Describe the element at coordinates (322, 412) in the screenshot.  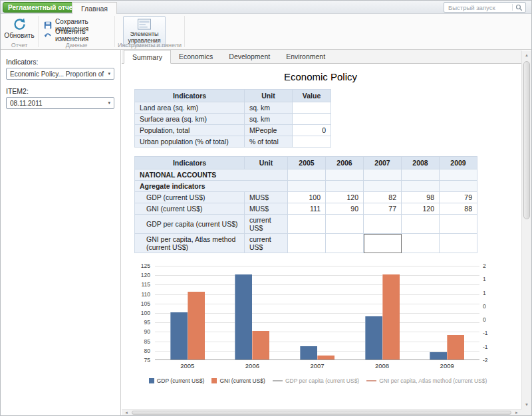
I see `horizontal-scrollbar: ◄ ►` at that location.